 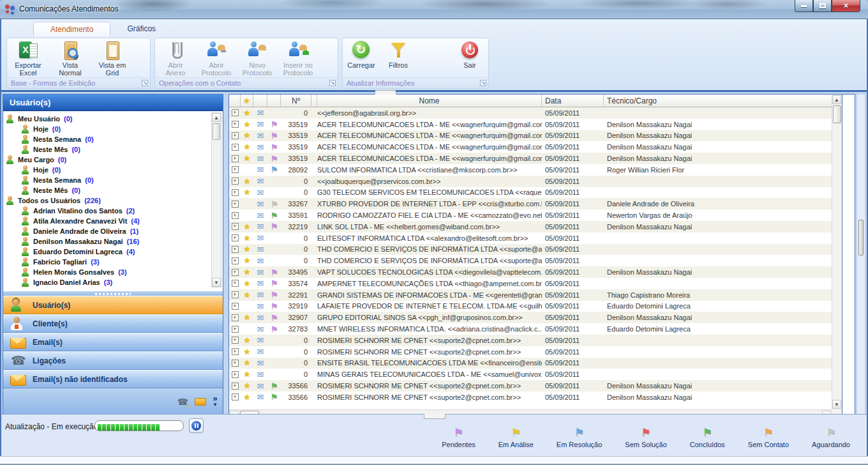 What do you see at coordinates (361, 54) in the screenshot?
I see `ribbon-button: Carregar` at bounding box center [361, 54].